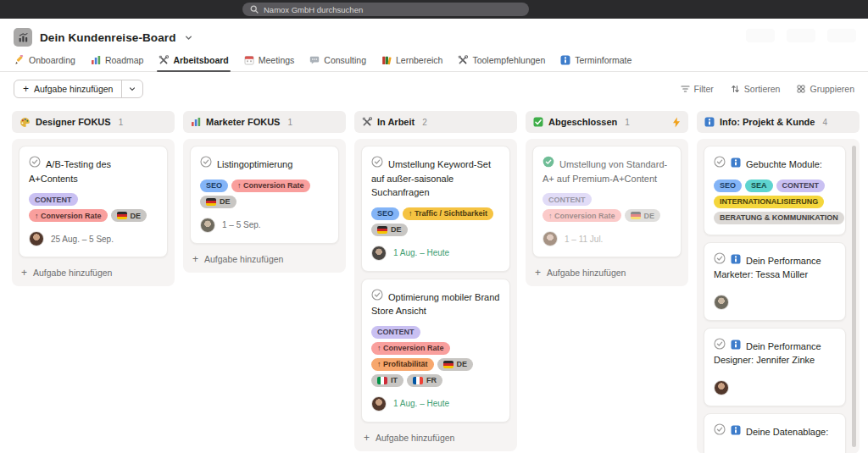 The width and height of the screenshot is (868, 453). Describe the element at coordinates (551, 162) in the screenshot. I see `check-circle-done-icon` at that location.